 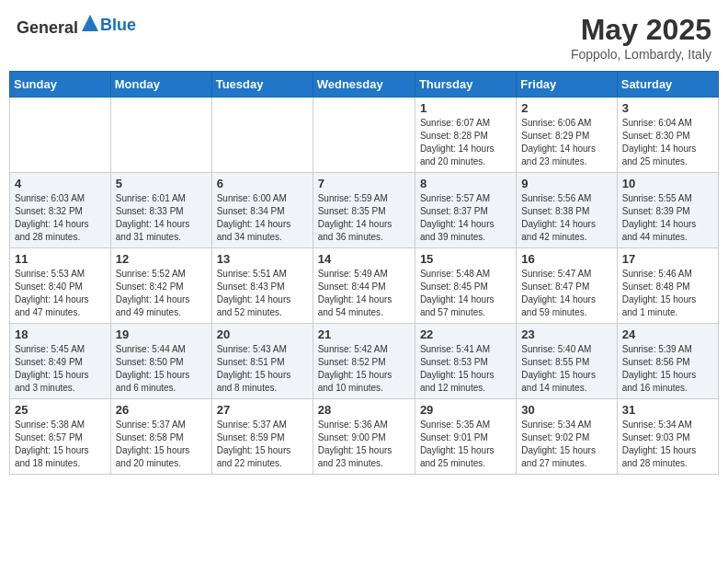 I want to click on day-info: Sunrise: 5:40 AM Sunset: 8:55 PM Dayligh…, so click(x=566, y=369).